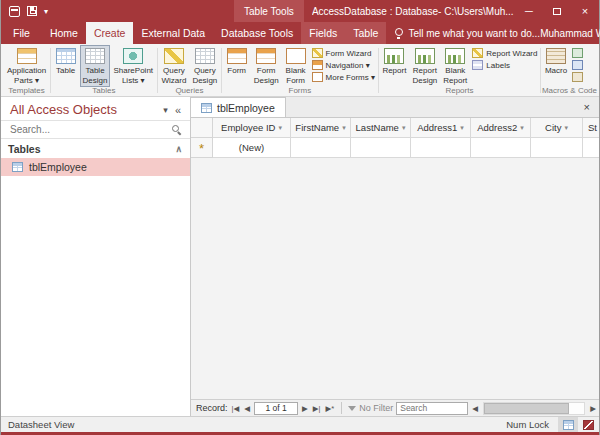 The image size is (600, 435). I want to click on new-record-button: ▶*, so click(330, 408).